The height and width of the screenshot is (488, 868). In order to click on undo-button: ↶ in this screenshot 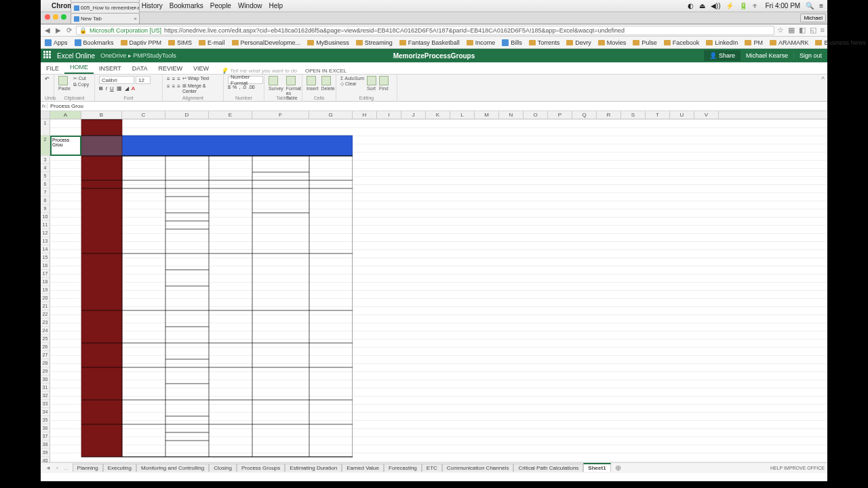, I will do `click(47, 79)`.